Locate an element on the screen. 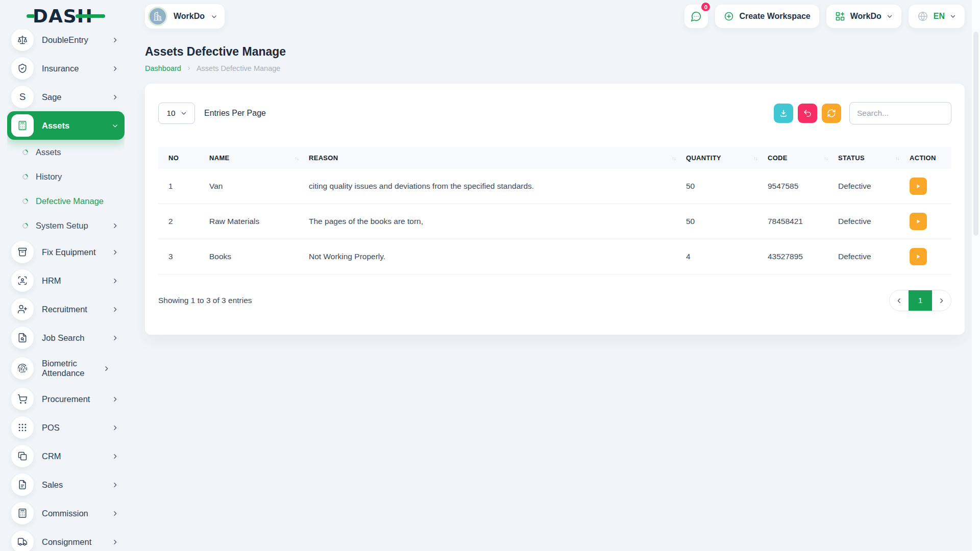  sidebar-subitem-system-setup: System Setup is located at coordinates (66, 226).